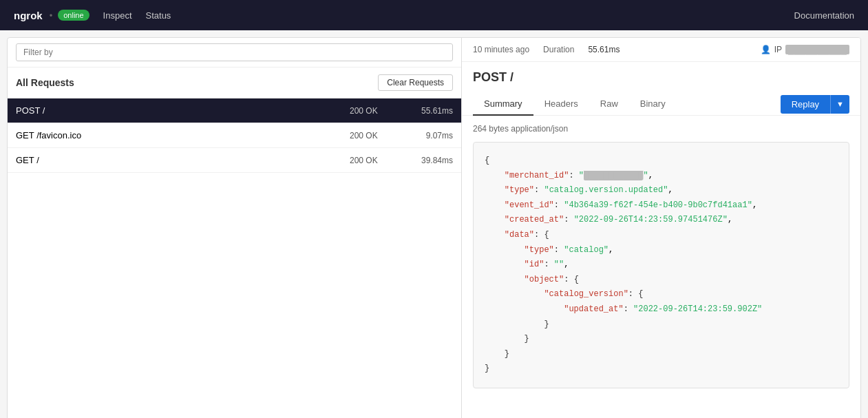 This screenshot has width=868, height=418. I want to click on requests-header: All Requests Clear Requests, so click(234, 83).